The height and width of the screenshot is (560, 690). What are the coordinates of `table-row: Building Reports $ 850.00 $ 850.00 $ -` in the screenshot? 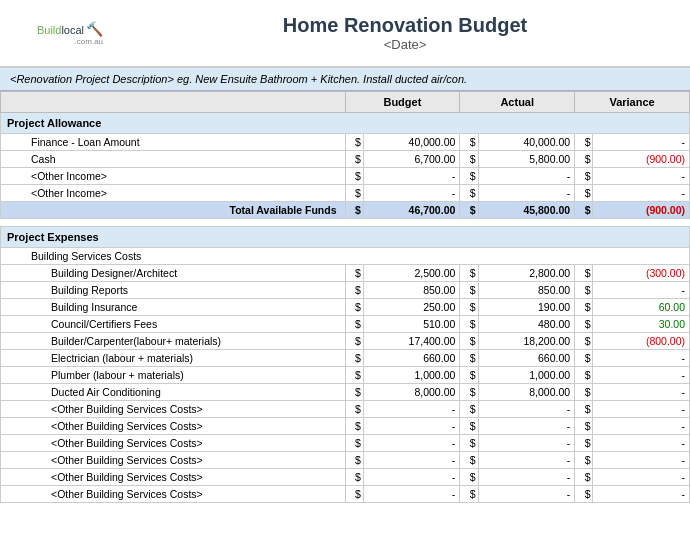 It's located at (346, 290).